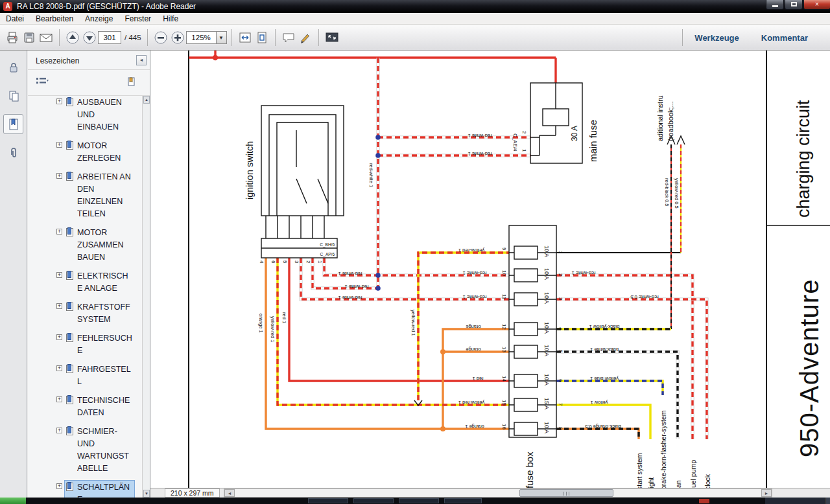  I want to click on circuit-label-start-system: start system, so click(639, 470).